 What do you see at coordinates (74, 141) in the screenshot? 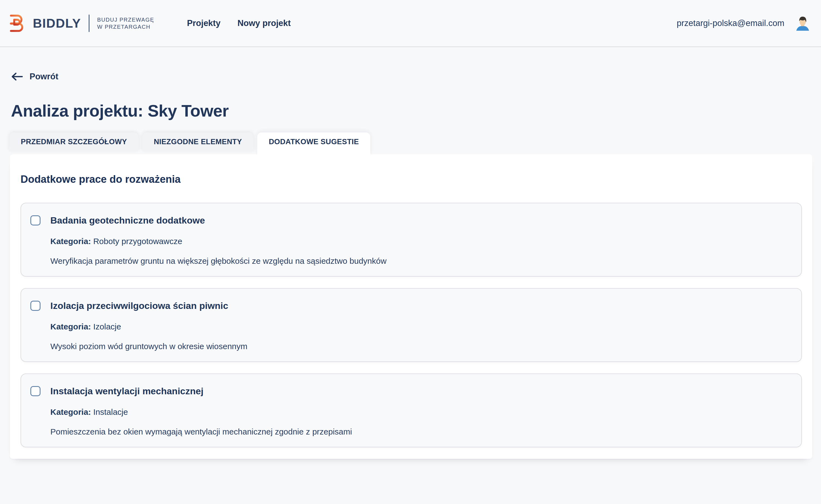
I see `tab-przedmiar-szczegółowy: PRZEDMIAR SZCZEGÓŁOWY` at bounding box center [74, 141].